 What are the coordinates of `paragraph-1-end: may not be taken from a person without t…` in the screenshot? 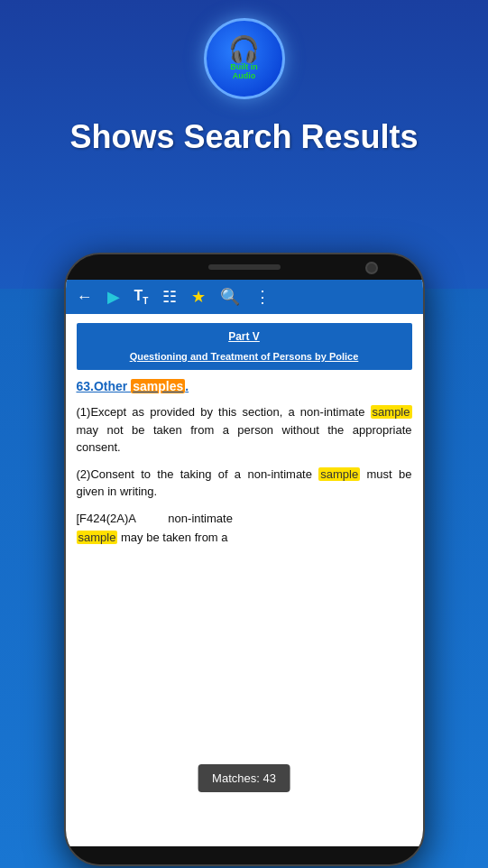 It's located at (244, 439).